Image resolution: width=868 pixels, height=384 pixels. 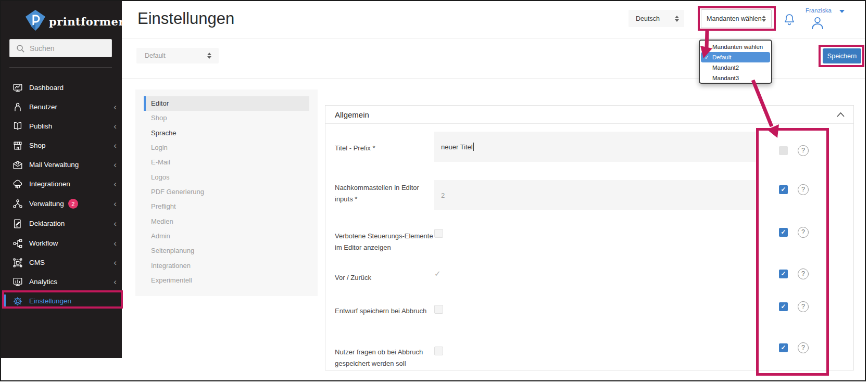 I want to click on search-input, so click(x=69, y=48).